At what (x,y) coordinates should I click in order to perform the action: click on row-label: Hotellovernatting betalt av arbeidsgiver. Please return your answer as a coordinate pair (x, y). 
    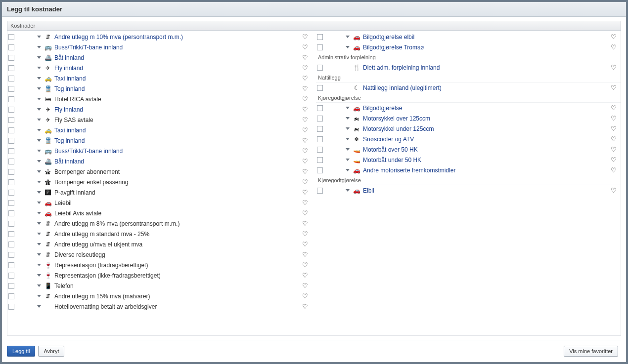
    Looking at the image, I should click on (178, 307).